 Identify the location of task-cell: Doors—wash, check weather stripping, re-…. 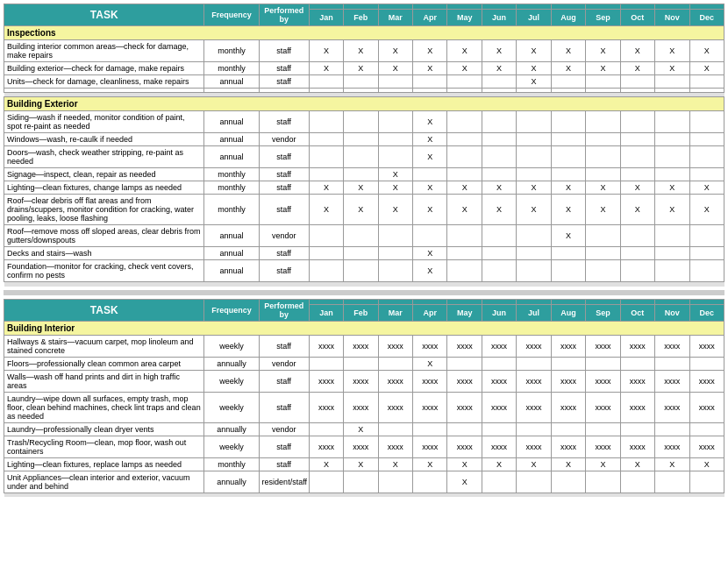
(104, 158).